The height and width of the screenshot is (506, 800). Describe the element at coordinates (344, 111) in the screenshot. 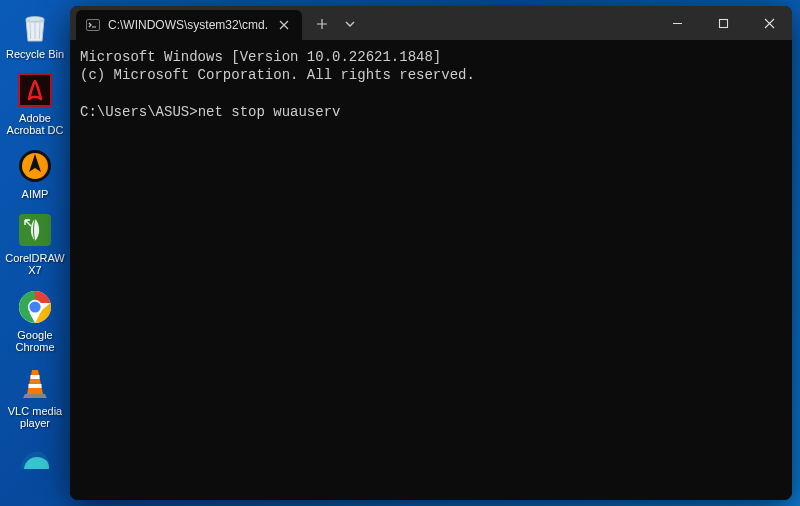

I see `cursor` at that location.